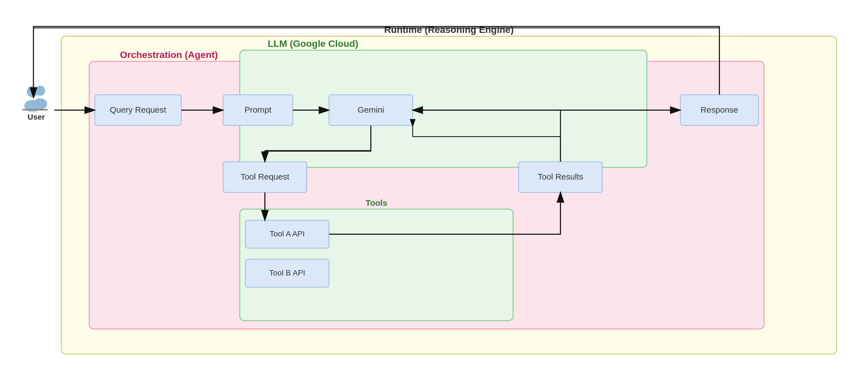 The width and height of the screenshot is (868, 387). Describe the element at coordinates (169, 55) in the screenshot. I see `orchestration-label: Orchestration (Agent)` at that location.